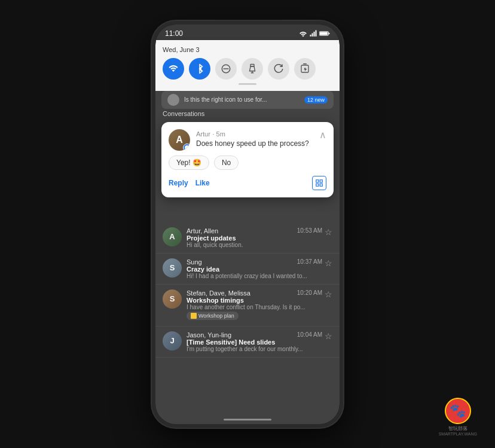 The height and width of the screenshot is (448, 495). What do you see at coordinates (248, 66) in the screenshot?
I see `quick-settings-panel: Wed, June 3` at bounding box center [248, 66].